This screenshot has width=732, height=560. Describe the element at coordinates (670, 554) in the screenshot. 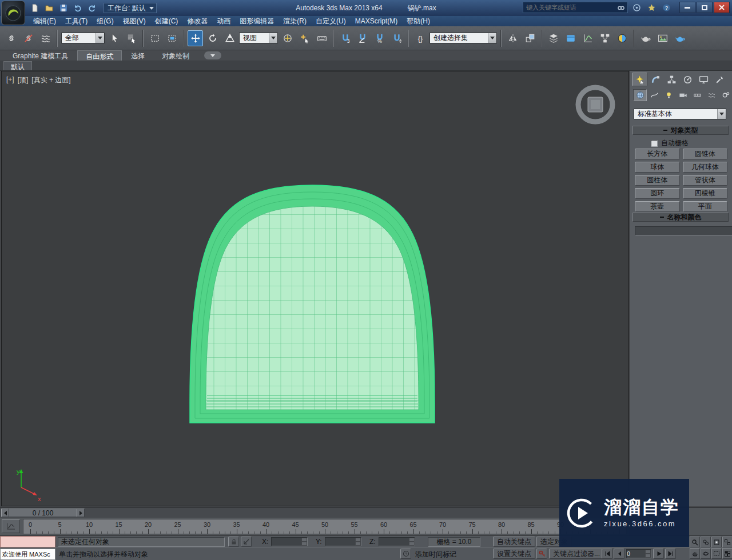

I see `go-to-end-button` at that location.